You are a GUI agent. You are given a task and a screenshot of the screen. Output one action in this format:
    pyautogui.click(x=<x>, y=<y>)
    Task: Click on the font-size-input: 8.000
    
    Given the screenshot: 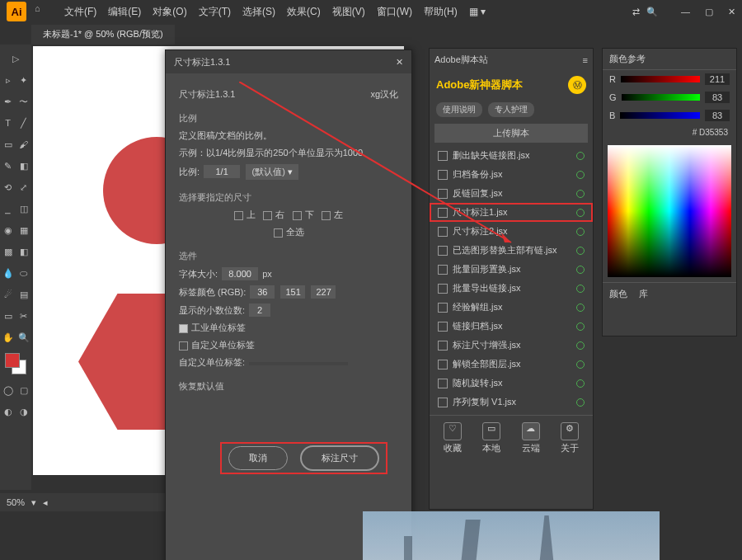 What is the action you would take?
    pyautogui.click(x=240, y=274)
    